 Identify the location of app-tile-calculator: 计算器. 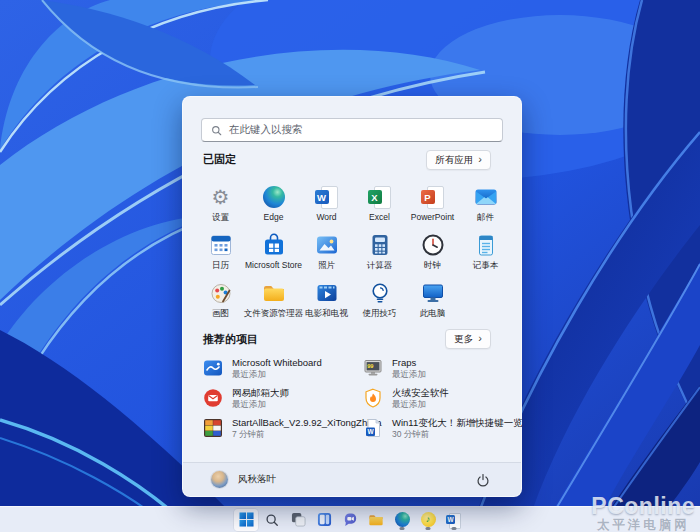
(380, 253).